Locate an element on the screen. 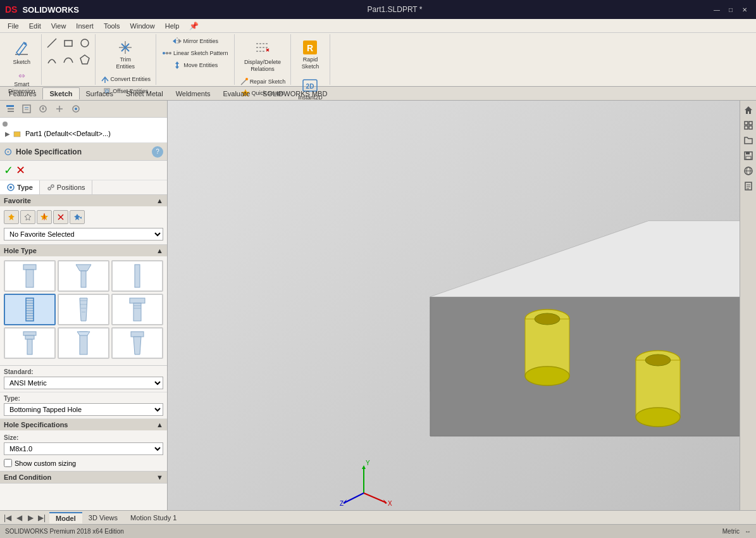  tab-prev-button: ◀ is located at coordinates (19, 518).